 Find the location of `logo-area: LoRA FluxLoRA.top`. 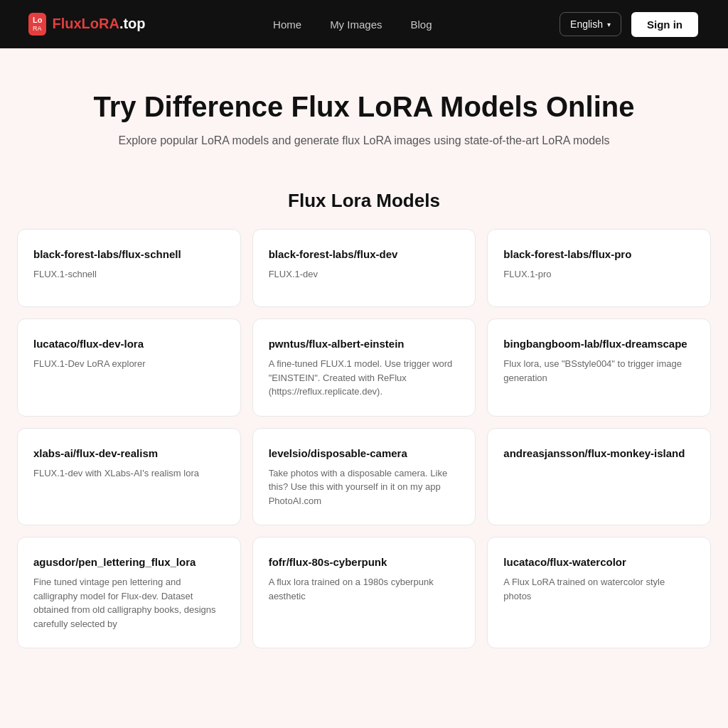

logo-area: LoRA FluxLoRA.top is located at coordinates (87, 24).